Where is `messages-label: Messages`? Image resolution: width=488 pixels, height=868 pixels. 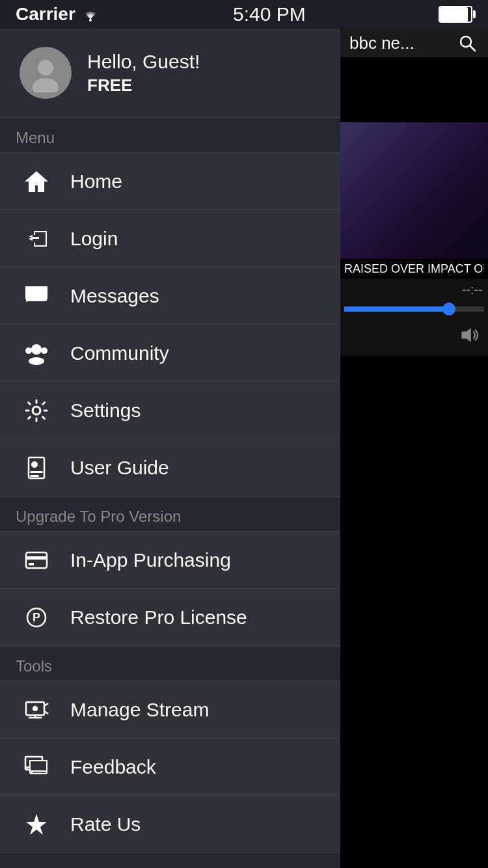
messages-label: Messages is located at coordinates (115, 296).